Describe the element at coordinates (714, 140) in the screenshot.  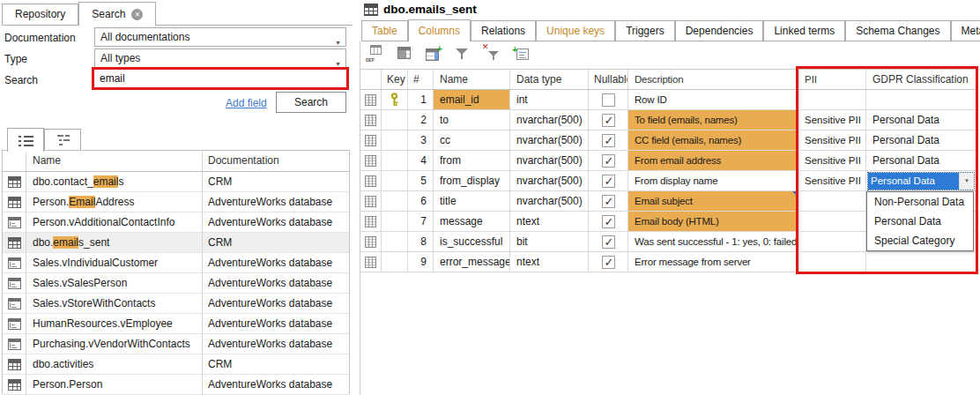
I see `description-cell: CC field (emails, names)` at that location.